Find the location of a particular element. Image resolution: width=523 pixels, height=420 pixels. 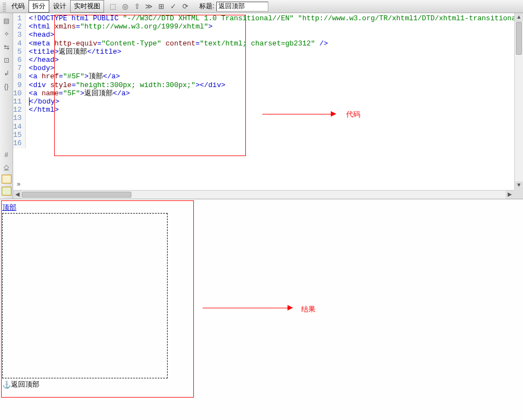

scroll-right-icon: ▶ is located at coordinates (510, 195).